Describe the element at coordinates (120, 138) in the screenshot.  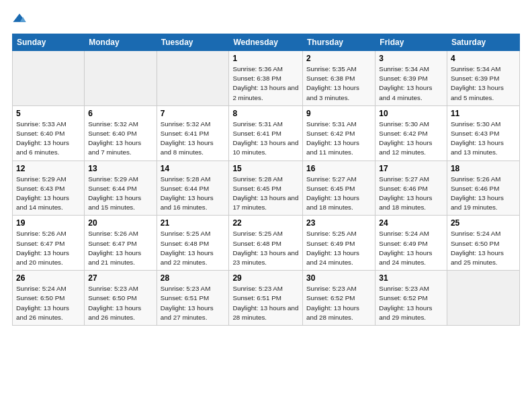
I see `day-info: Sunrise: 5:32 AMSunset: 6:40 PMDaylight:…` at that location.